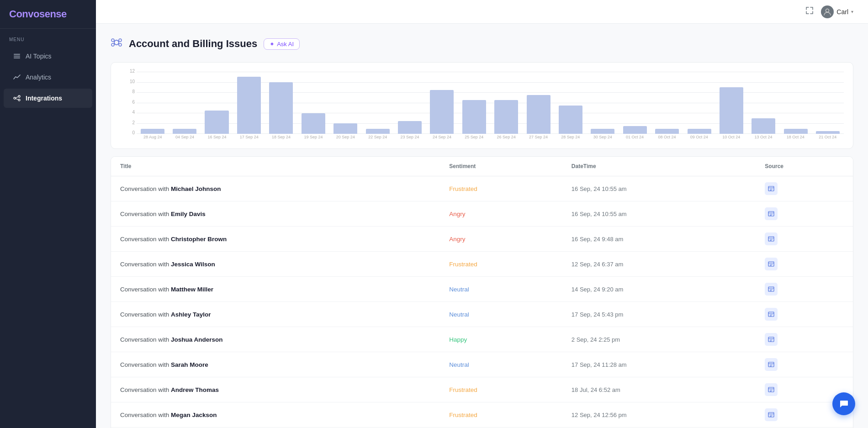 The height and width of the screenshot is (428, 868). Describe the element at coordinates (482, 290) in the screenshot. I see `table-row: Conversation with Matthew MillerNeutral1…` at that location.